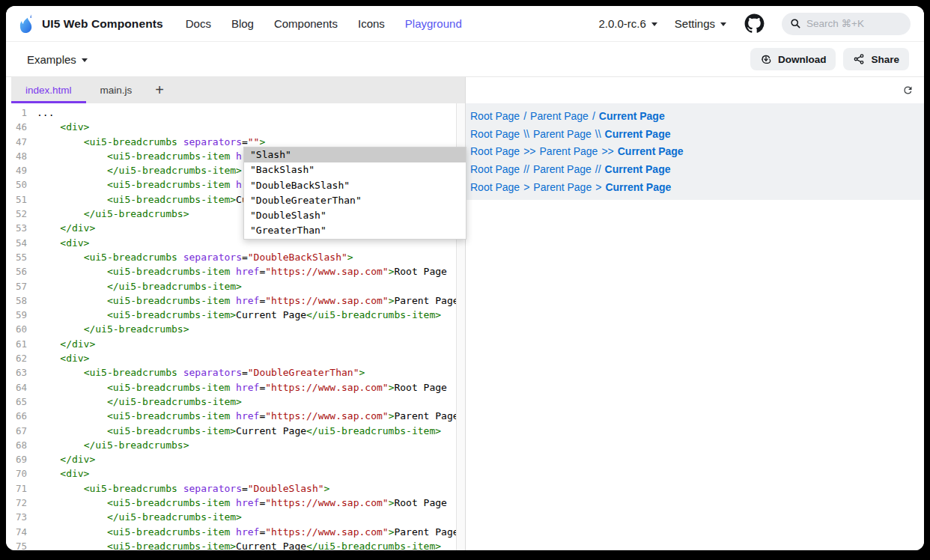  What do you see at coordinates (766, 59) in the screenshot?
I see `download-icon` at bounding box center [766, 59].